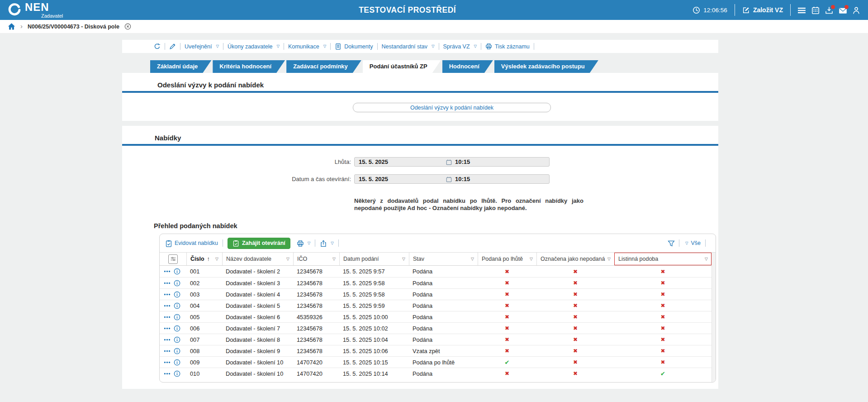 This screenshot has width=868, height=402. Describe the element at coordinates (763, 10) in the screenshot. I see `create-vz-button: Založit VZ` at that location.